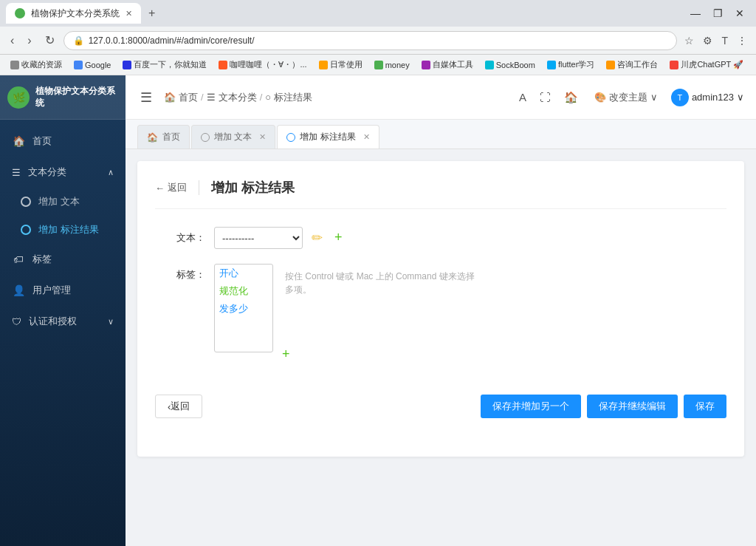 The width and height of the screenshot is (756, 546). What do you see at coordinates (146, 98) in the screenshot?
I see `menu-toggle-button: ☰` at bounding box center [146, 98].